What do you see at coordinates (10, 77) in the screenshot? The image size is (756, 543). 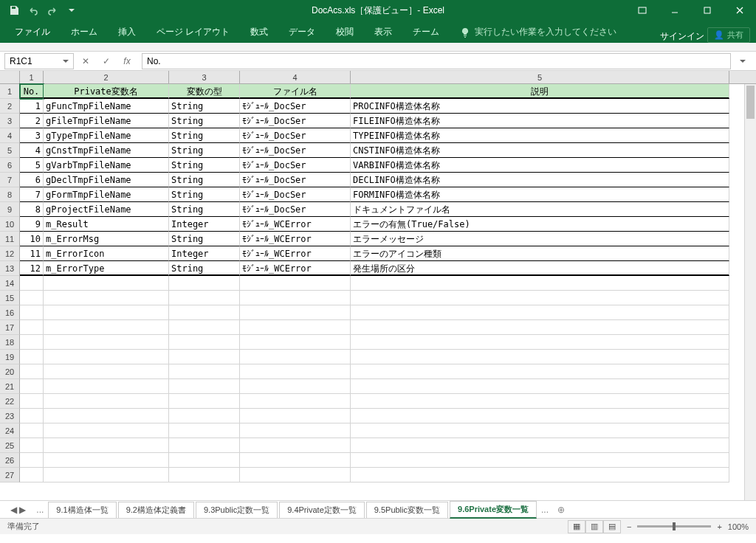 I see `select-all` at bounding box center [10, 77].